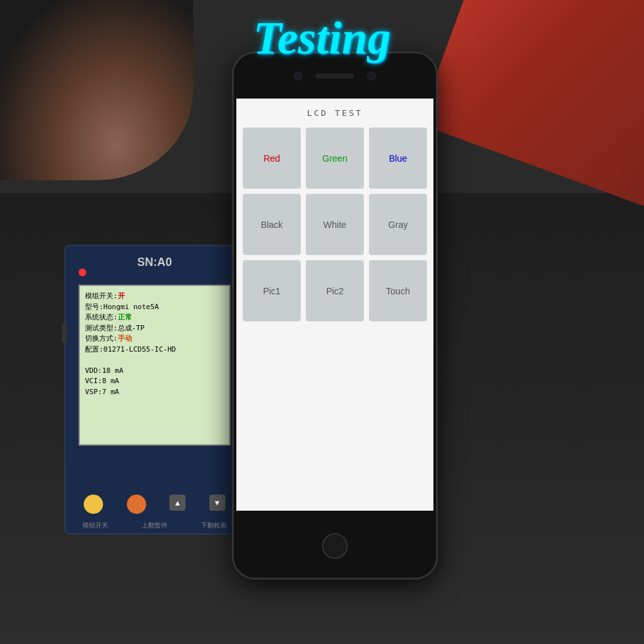 The width and height of the screenshot is (644, 644). Describe the element at coordinates (322, 39) in the screenshot. I see `testing-title: Testing` at that location.